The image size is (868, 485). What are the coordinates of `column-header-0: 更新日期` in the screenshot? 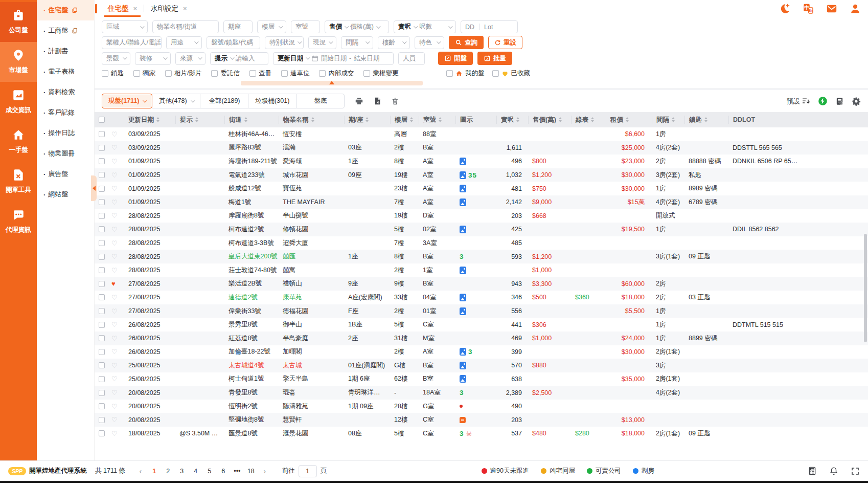 It's located at (150, 120).